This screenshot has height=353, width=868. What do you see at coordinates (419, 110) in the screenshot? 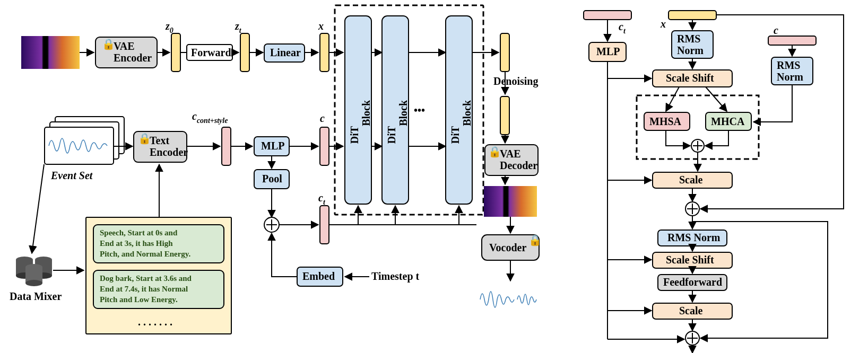
I see `ellipsis-icon: •••` at bounding box center [419, 110].